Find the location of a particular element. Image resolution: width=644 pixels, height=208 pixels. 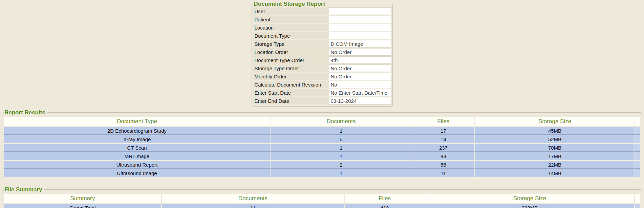

cell-storage-size: 22MB is located at coordinates (555, 165).